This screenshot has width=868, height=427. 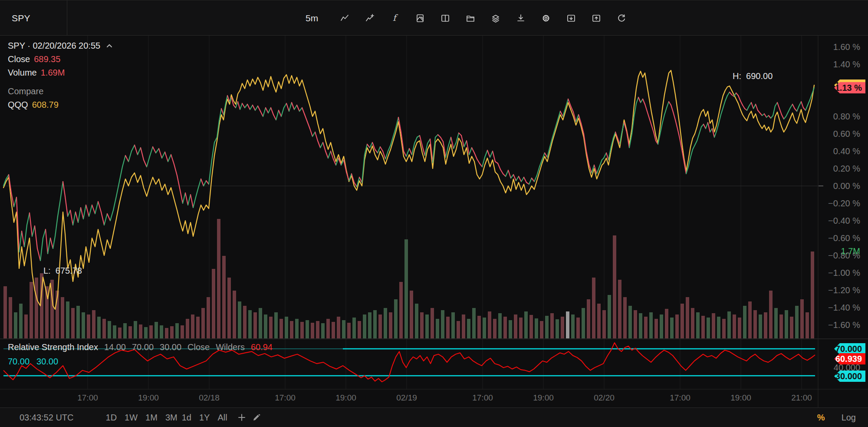 What do you see at coordinates (60, 73) in the screenshot?
I see `legend-volume-row: Volume 1.69M` at bounding box center [60, 73].